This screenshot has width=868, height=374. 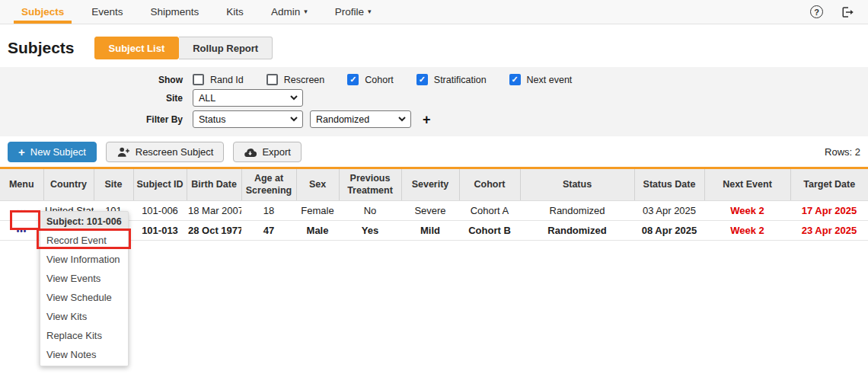 I want to click on col-prev-treatment: Previous Treatment, so click(x=370, y=184).